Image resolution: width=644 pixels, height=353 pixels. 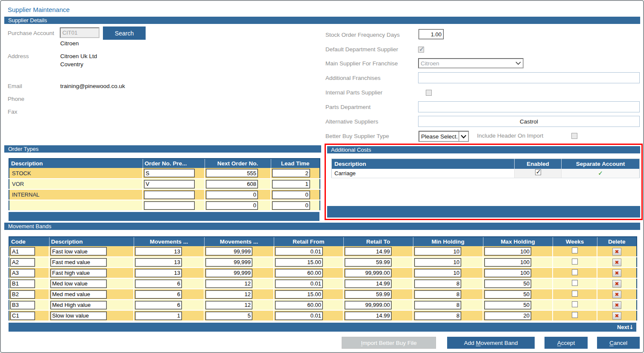 I want to click on parts-department-input, so click(x=529, y=107).